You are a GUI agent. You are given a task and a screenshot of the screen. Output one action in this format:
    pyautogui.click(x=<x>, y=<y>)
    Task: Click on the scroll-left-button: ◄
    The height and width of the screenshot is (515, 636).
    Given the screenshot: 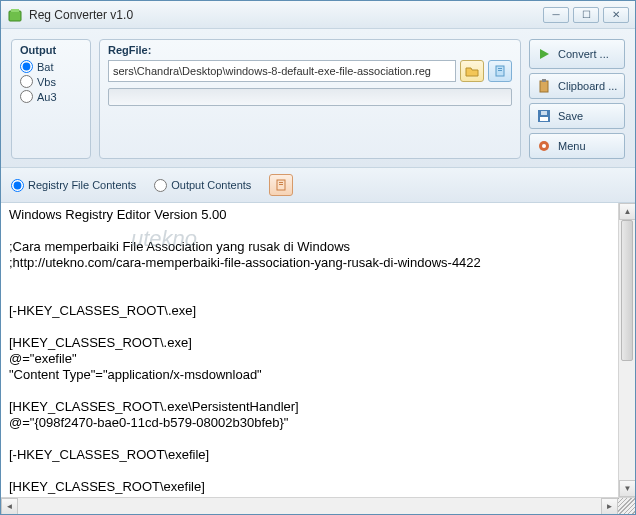 What is the action you would take?
    pyautogui.click(x=10, y=506)
    